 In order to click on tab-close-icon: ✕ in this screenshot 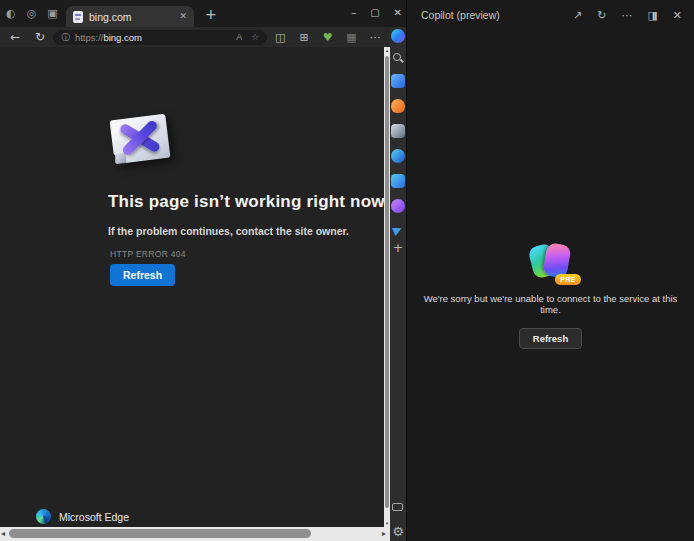, I will do `click(183, 16)`.